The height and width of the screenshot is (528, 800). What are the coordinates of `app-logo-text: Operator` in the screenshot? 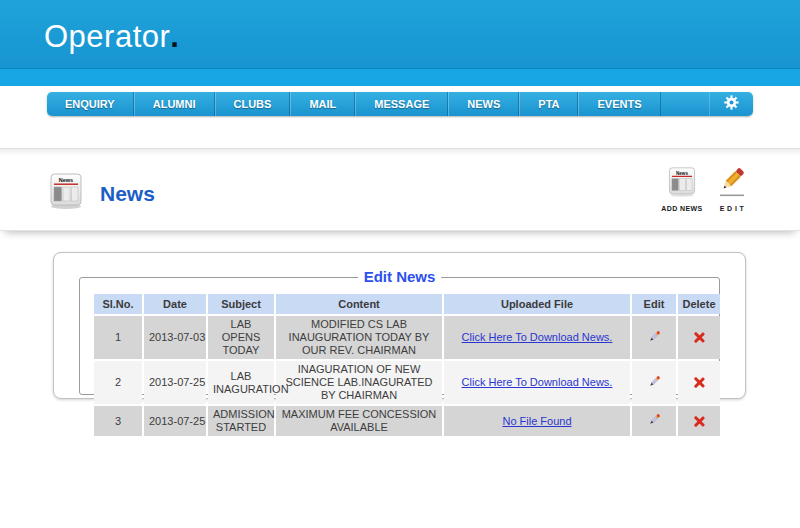 It's located at (107, 36).